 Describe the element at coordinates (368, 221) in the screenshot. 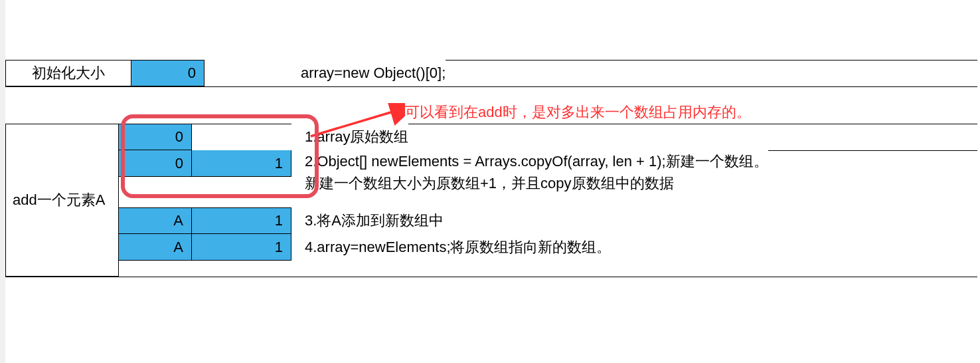

I see `step-description: 3.将A添加到新数组中` at that location.